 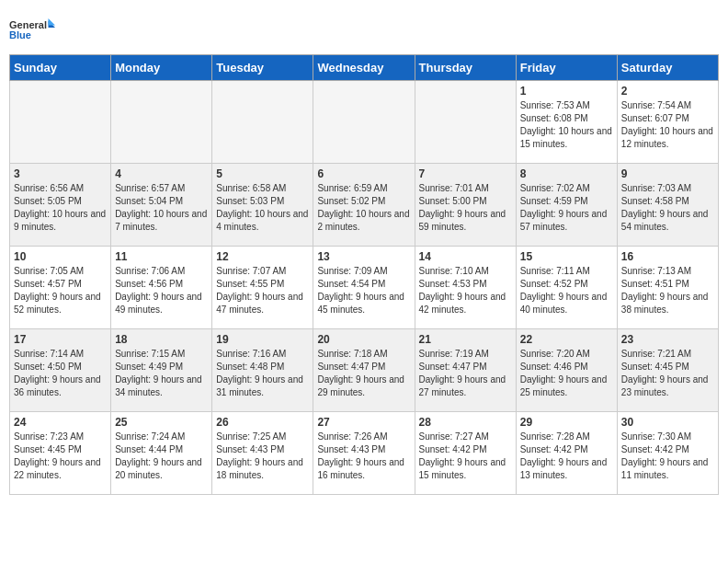 What do you see at coordinates (162, 373) in the screenshot?
I see `day-info: Sunrise: 7:15 AM Sunset: 4:49 PM Dayligh…` at bounding box center [162, 373].